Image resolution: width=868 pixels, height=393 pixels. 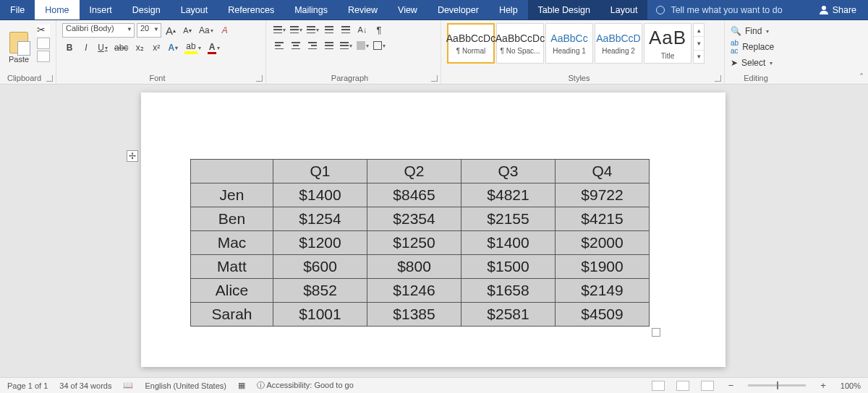 What do you see at coordinates (362, 46) in the screenshot?
I see `shading-button: ▾` at bounding box center [362, 46].